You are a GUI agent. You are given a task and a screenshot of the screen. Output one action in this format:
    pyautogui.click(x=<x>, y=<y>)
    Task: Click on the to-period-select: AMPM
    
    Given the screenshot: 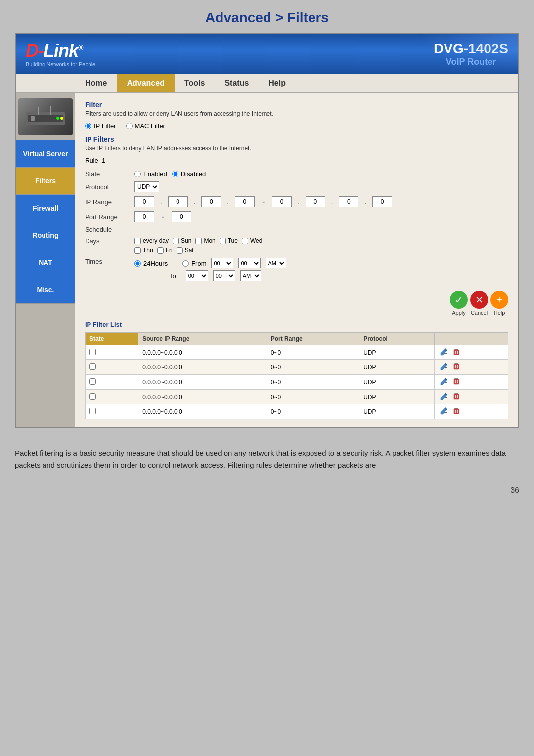 What is the action you would take?
    pyautogui.click(x=251, y=276)
    